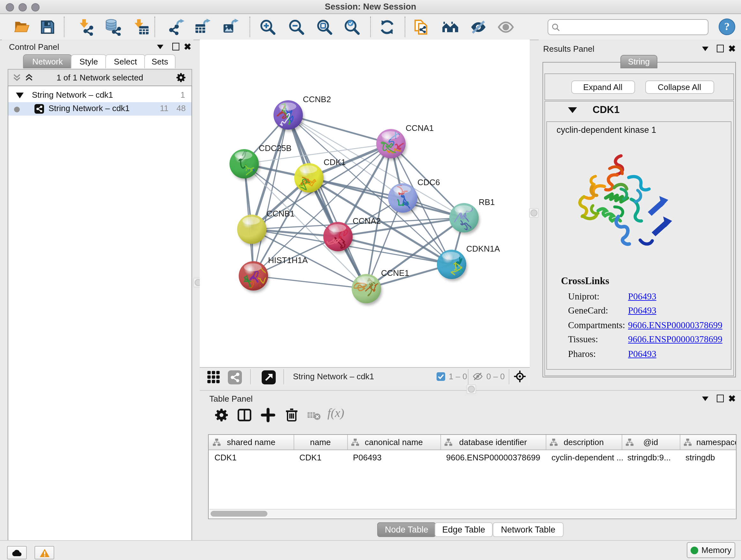 Image resolution: width=741 pixels, height=560 pixels. Describe the element at coordinates (125, 61) in the screenshot. I see `tab-select: Select` at that location.